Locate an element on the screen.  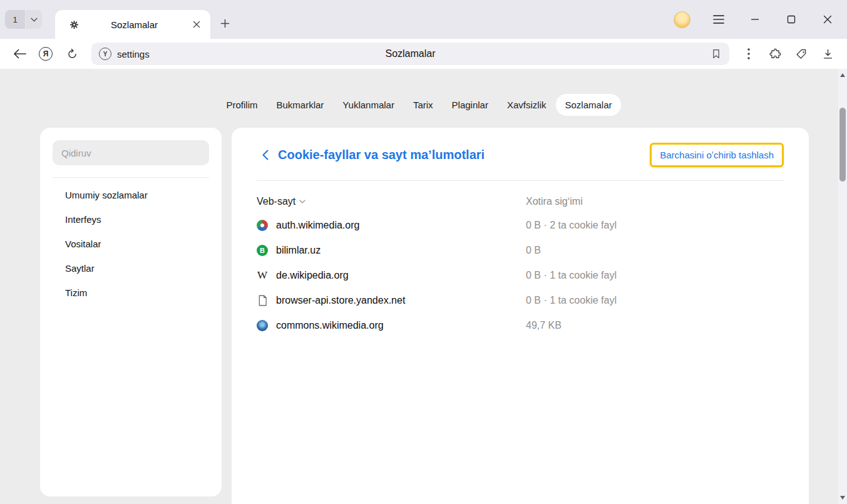
panel-back-button is located at coordinates (265, 155).